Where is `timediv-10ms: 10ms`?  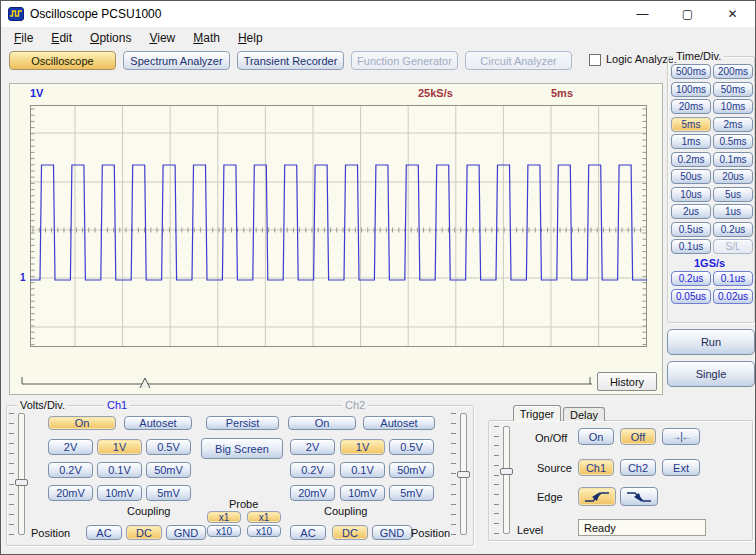
timediv-10ms: 10ms is located at coordinates (733, 106).